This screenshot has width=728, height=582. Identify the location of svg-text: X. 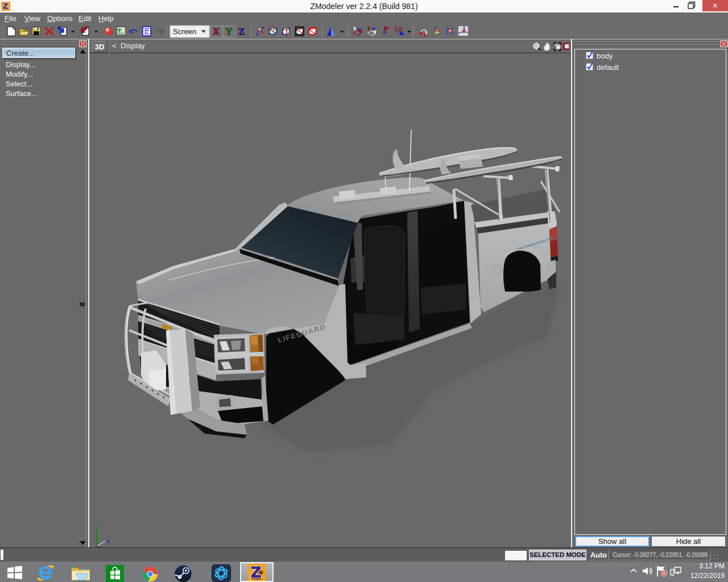
(216, 32).